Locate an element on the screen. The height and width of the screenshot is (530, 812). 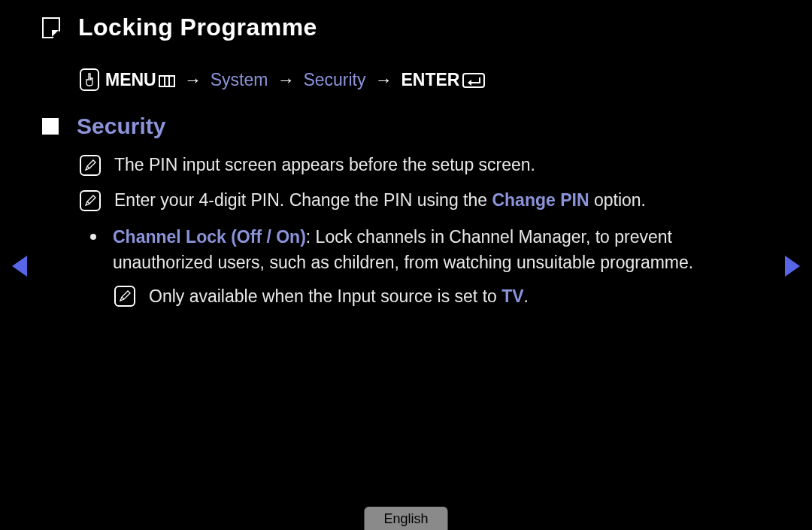
breadcrumb-menu: MENU is located at coordinates (140, 80).